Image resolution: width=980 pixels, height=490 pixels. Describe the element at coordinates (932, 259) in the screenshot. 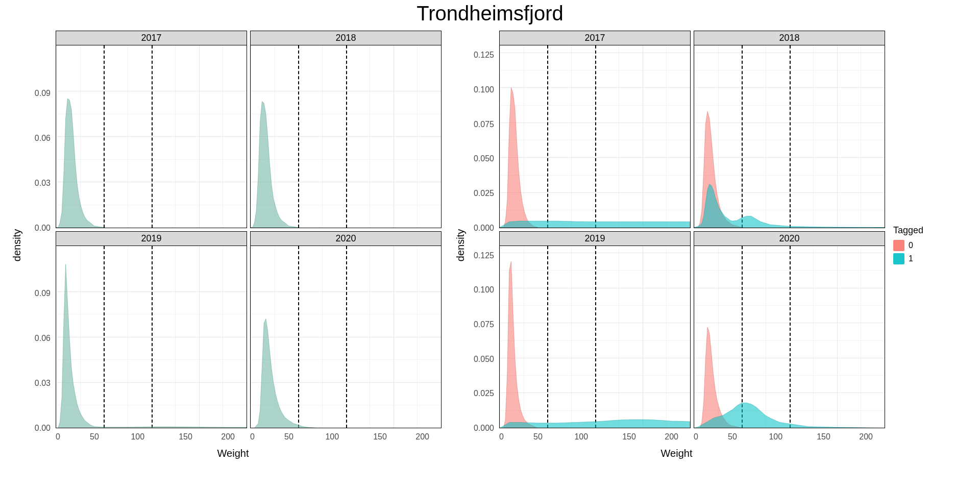

I see `legend-item-1: 1` at that location.